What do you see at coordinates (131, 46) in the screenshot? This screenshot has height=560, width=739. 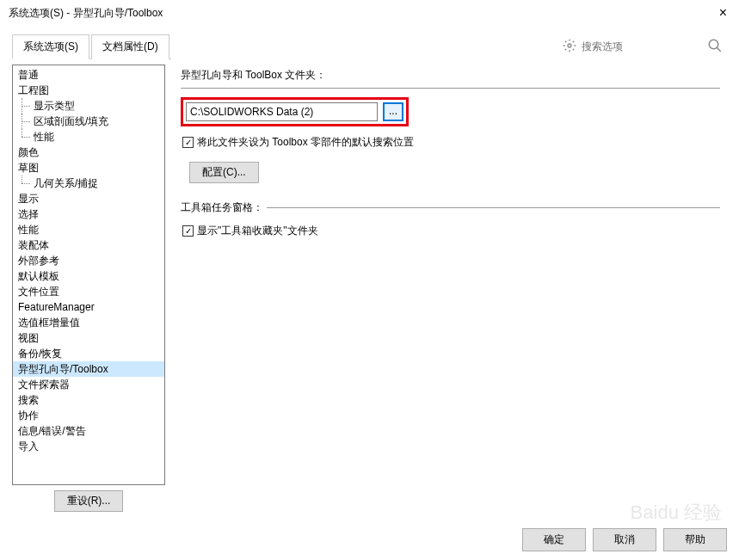 I see `tab-document-properties: 文档属性(D)` at bounding box center [131, 46].